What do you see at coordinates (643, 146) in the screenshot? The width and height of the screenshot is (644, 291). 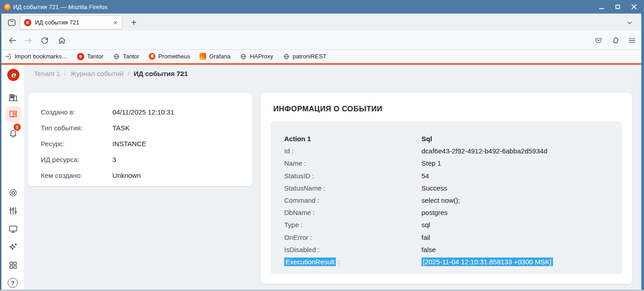 I see `window-border-right` at bounding box center [643, 146].